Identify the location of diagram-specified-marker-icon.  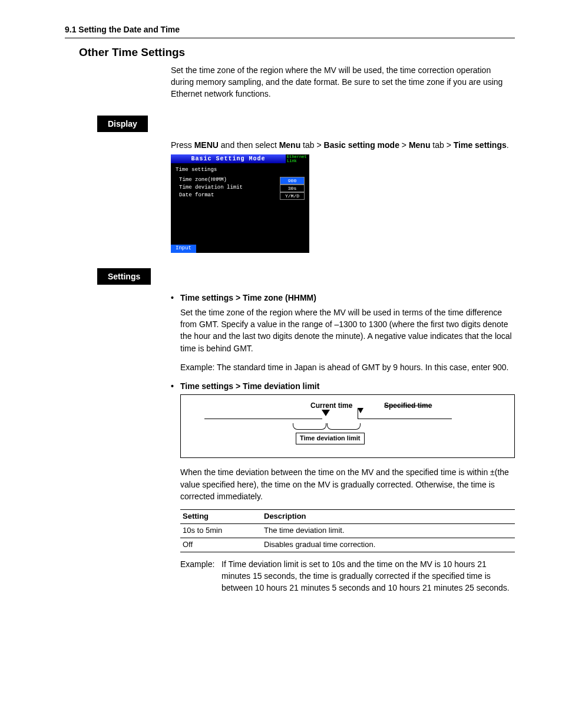
(361, 410).